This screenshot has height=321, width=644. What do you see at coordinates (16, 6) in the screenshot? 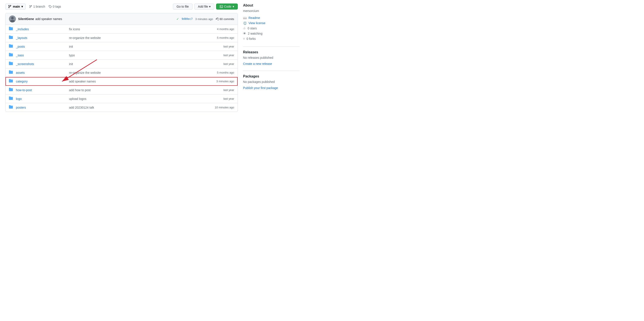
I see `branch-selector: main ▾` at bounding box center [16, 6].